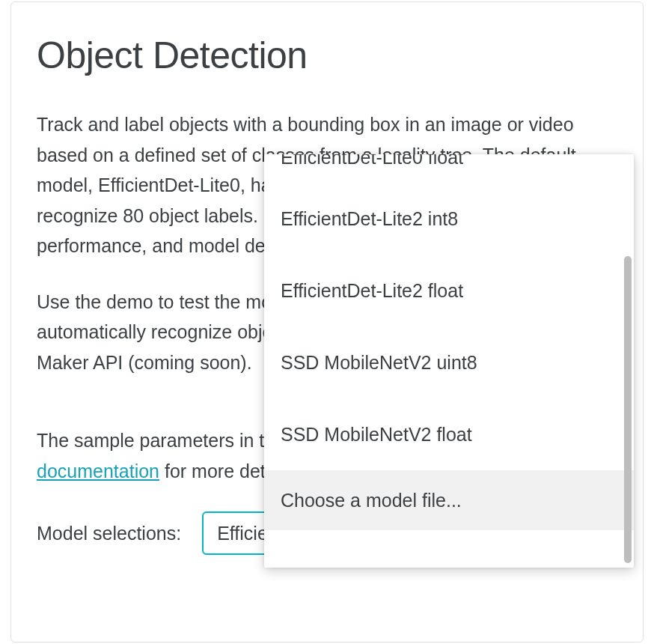 The height and width of the screenshot is (644, 654). What do you see at coordinates (449, 219) in the screenshot?
I see `dropdown-item-efficientdet-lite2-int8: EfficientDet-Lite2 int8` at bounding box center [449, 219].